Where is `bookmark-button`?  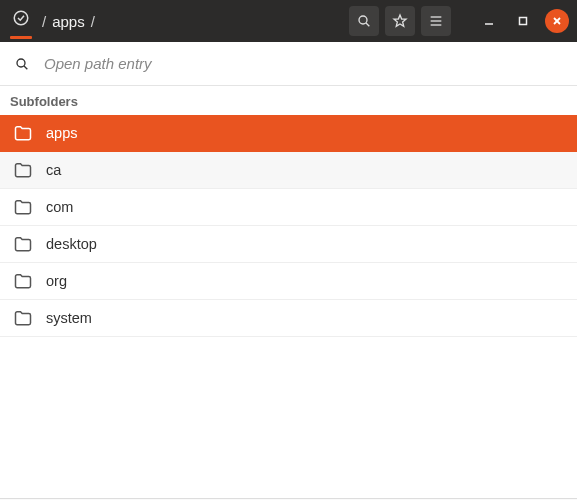 bookmark-button is located at coordinates (400, 21).